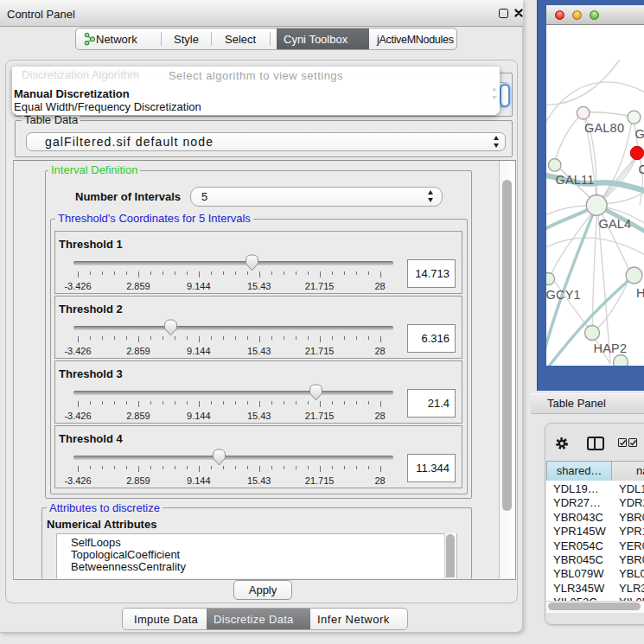 The width and height of the screenshot is (644, 644). I want to click on svg-text: GAL80, so click(604, 128).